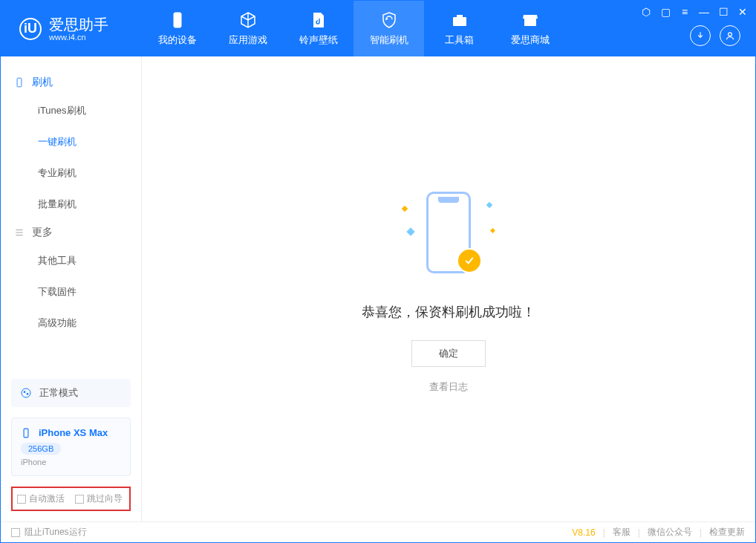  I want to click on device-name: iPhone XS Max, so click(73, 432).